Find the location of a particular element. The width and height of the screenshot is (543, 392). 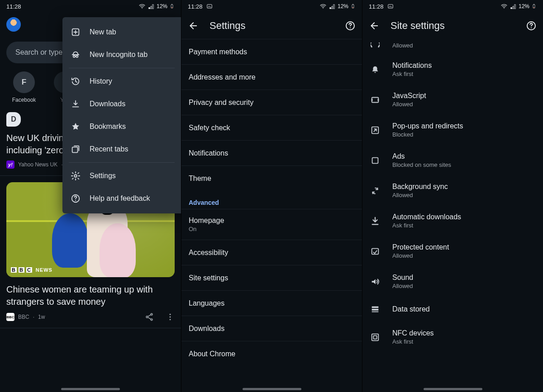

menu-history: History is located at coordinates (122, 81).